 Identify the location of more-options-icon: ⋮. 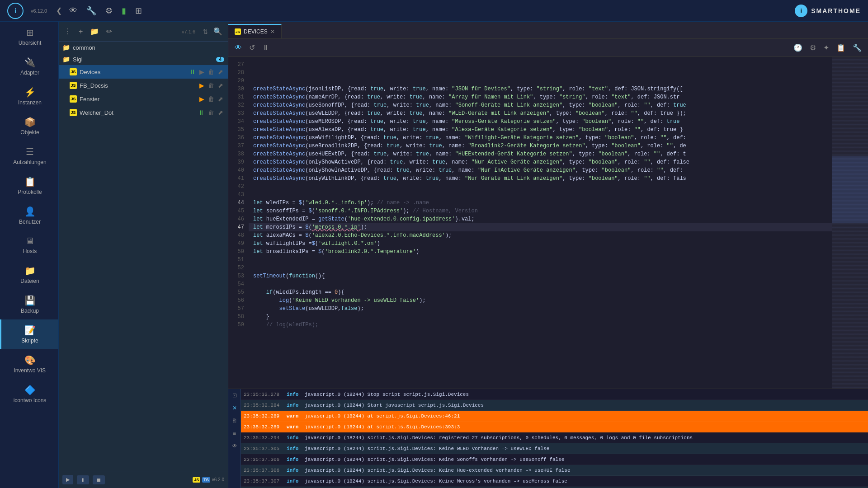
(68, 32).